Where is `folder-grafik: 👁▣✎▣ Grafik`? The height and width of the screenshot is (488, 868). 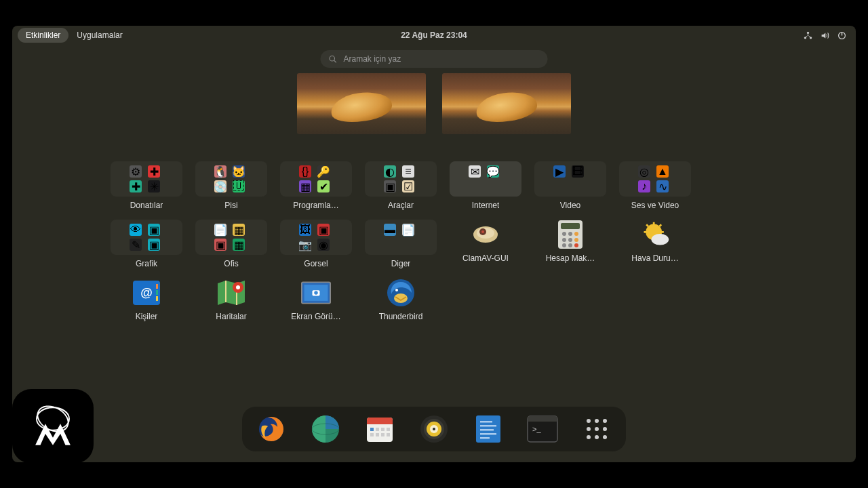
folder-grafik: 👁▣✎▣ Grafik is located at coordinates (146, 244).